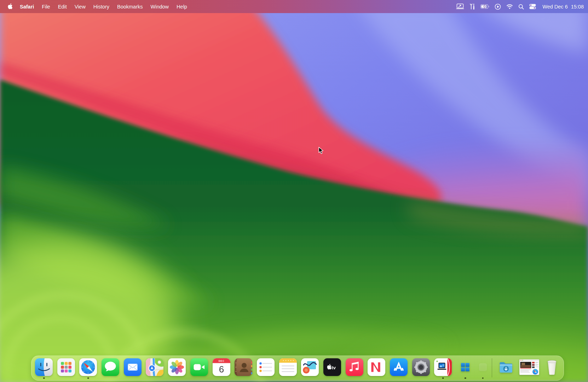 The width and height of the screenshot is (588, 382). I want to click on dock-item-music, so click(354, 367).